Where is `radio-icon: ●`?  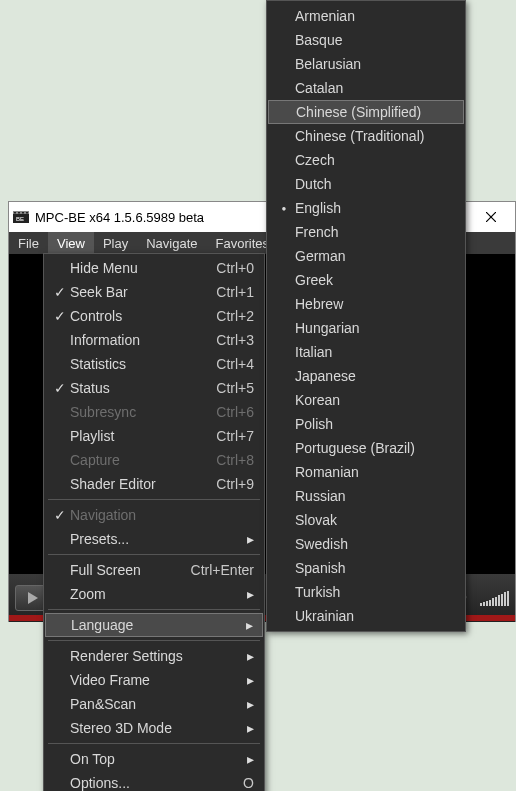 radio-icon: ● is located at coordinates (284, 208).